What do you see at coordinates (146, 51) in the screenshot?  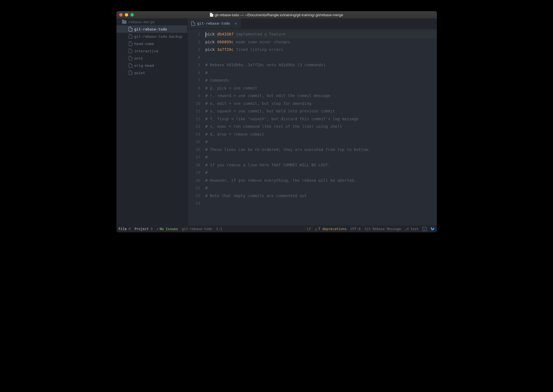 I see `tree-item-label: interactive` at bounding box center [146, 51].